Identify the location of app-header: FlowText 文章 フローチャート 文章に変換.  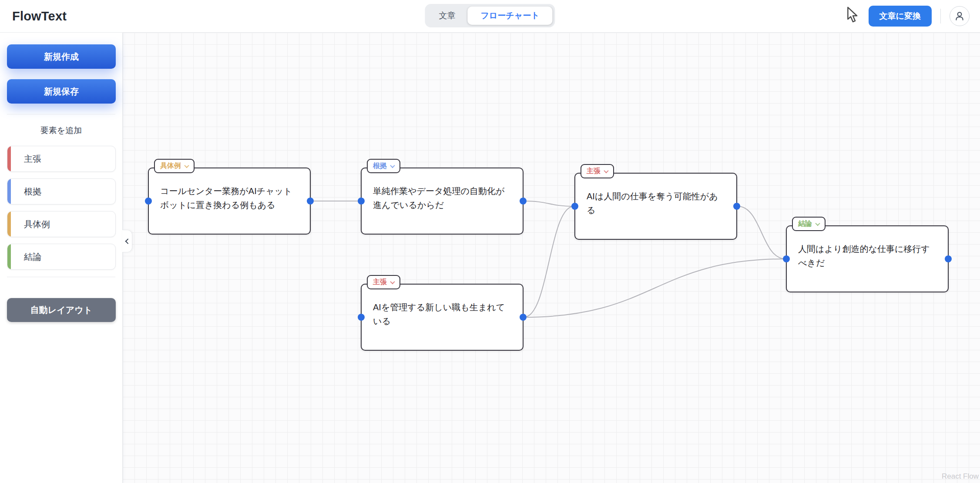
(490, 17).